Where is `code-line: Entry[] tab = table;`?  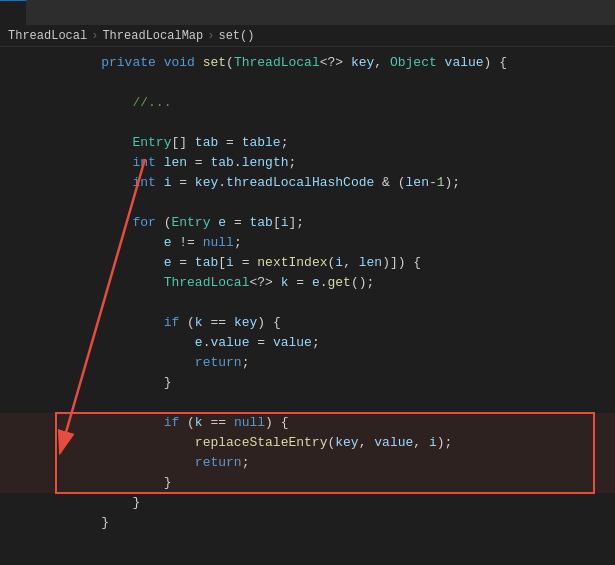 code-line: Entry[] tab = table; is located at coordinates (308, 143).